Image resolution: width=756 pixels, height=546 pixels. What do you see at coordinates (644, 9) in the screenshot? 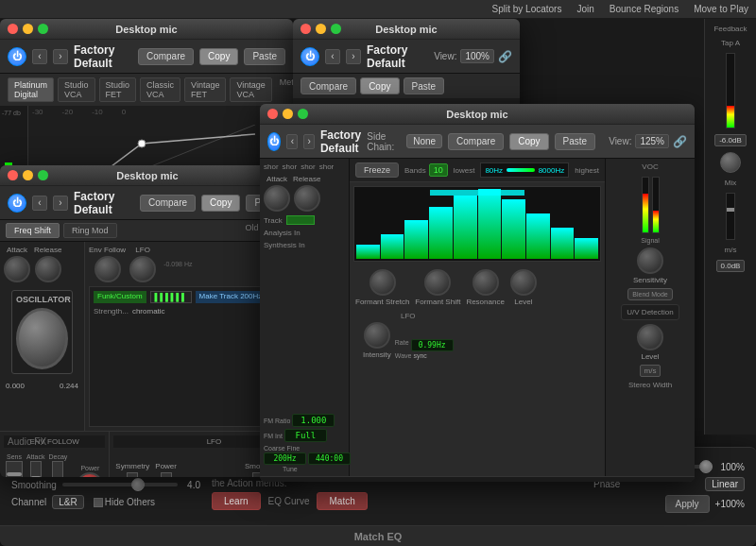
I see `bounce-regions: Bounce Regions` at bounding box center [644, 9].